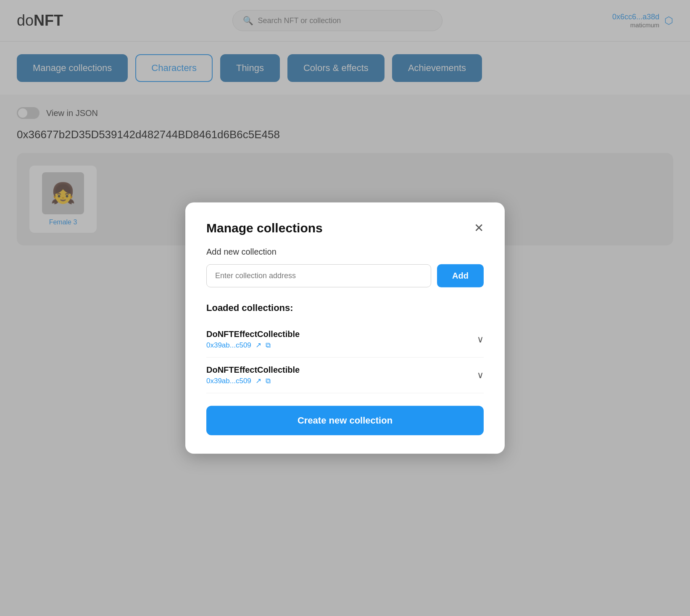  I want to click on collection-address-input, so click(319, 276).